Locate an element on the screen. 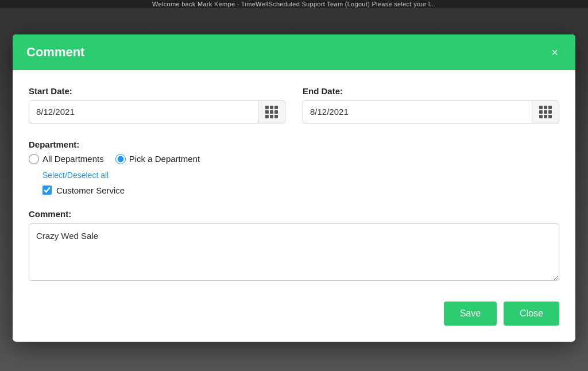 This screenshot has width=588, height=371. customer-service-label: Customer Service is located at coordinates (91, 191).